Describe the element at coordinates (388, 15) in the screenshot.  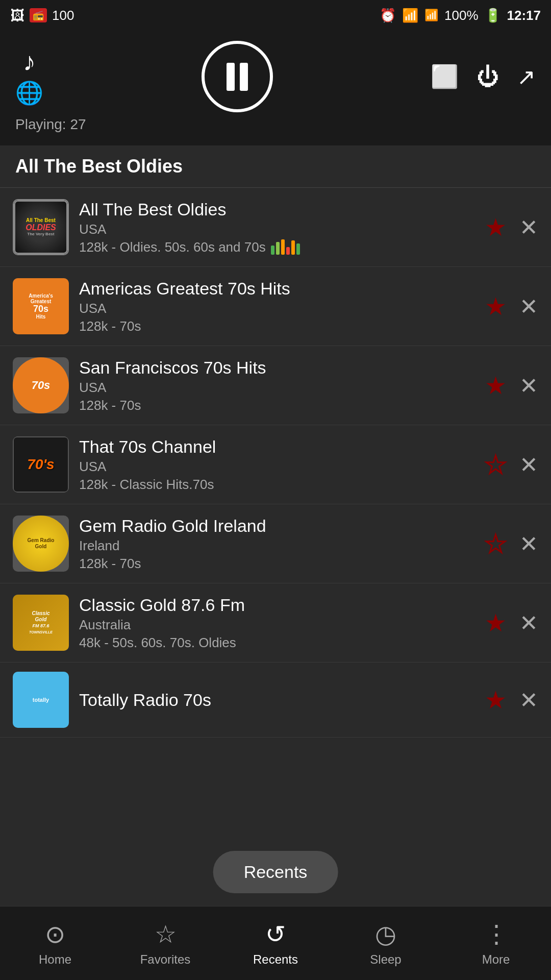
I see `alarm-icon: ⏰` at that location.